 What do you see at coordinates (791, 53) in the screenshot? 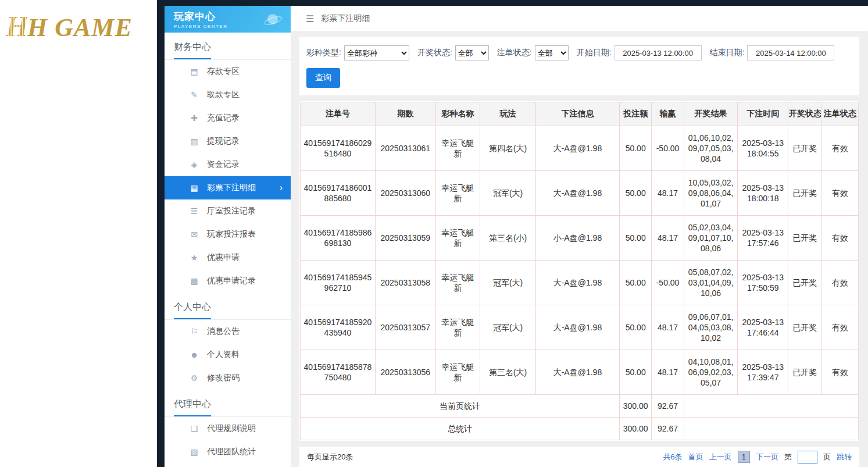
I see `end-date-input` at bounding box center [791, 53].